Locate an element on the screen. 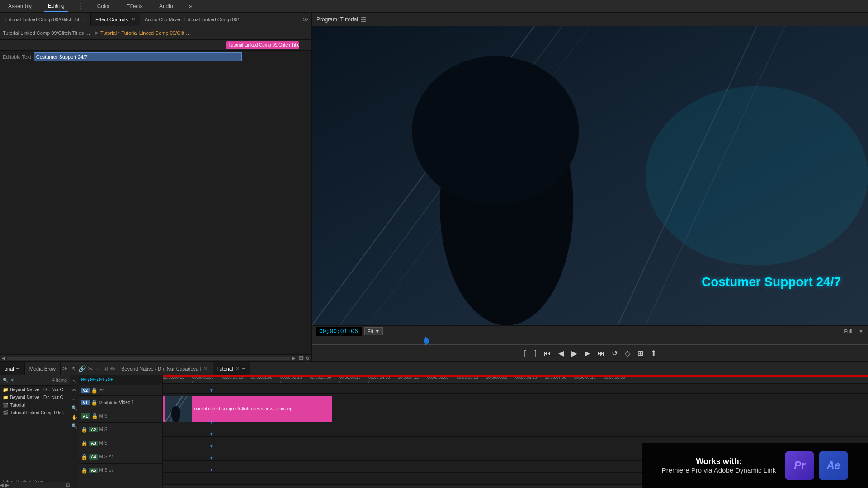 The image size is (868, 488). project-tab-menu: ☰ is located at coordinates (18, 369).